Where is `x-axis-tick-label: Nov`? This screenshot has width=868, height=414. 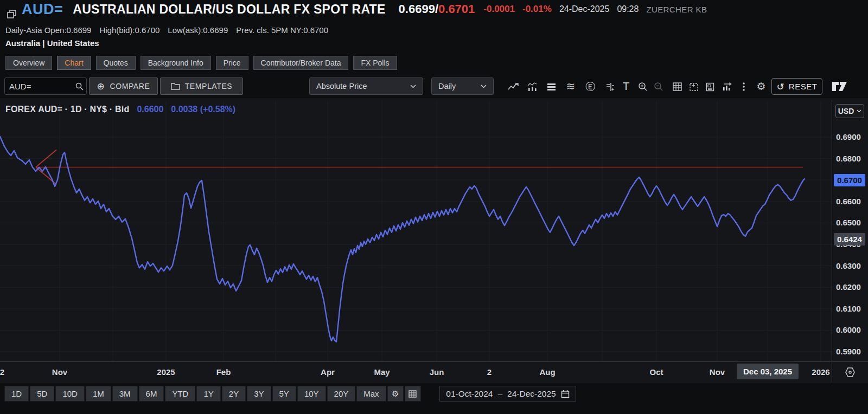
x-axis-tick-label: Nov is located at coordinates (60, 372).